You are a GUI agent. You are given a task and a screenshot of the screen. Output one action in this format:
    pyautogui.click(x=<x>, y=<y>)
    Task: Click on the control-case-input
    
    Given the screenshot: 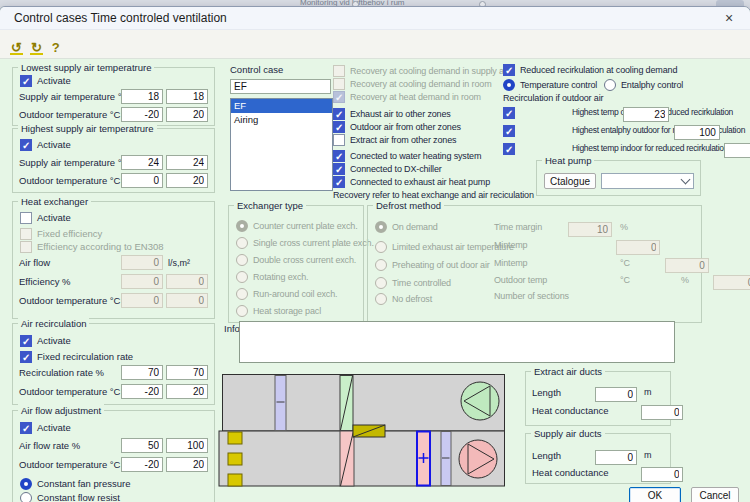 What is the action you would take?
    pyautogui.click(x=280, y=86)
    